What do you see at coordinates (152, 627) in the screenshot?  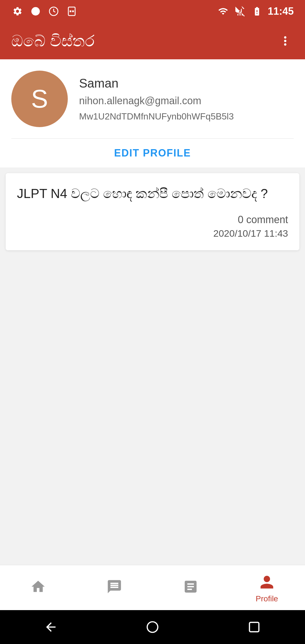 I see `home-button` at bounding box center [152, 627].